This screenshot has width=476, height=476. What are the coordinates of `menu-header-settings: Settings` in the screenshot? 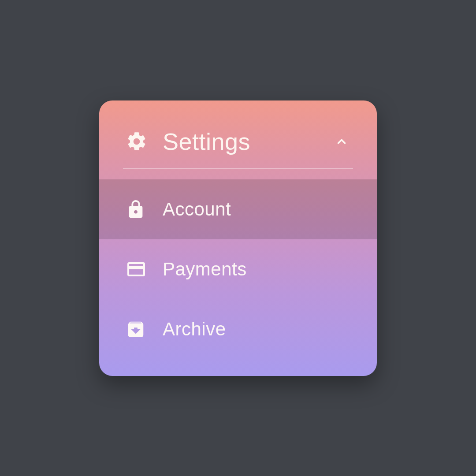 It's located at (238, 143).